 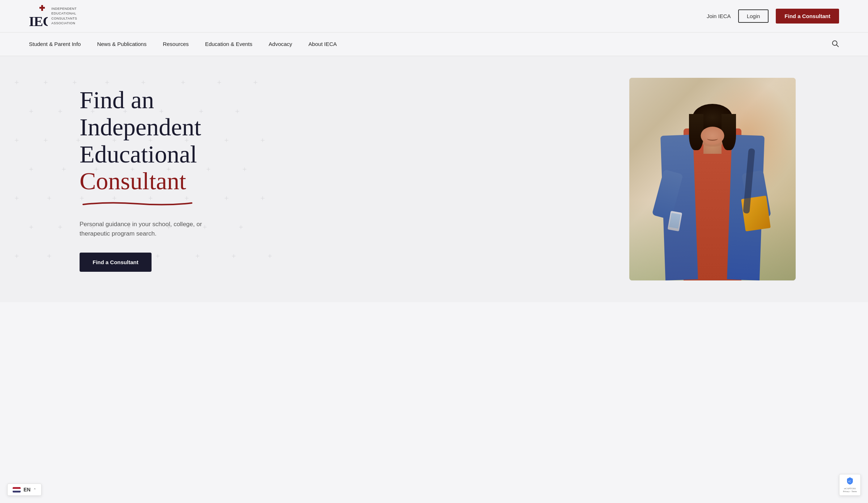 I want to click on nav-item-advocacy: Advocacy, so click(x=281, y=44).